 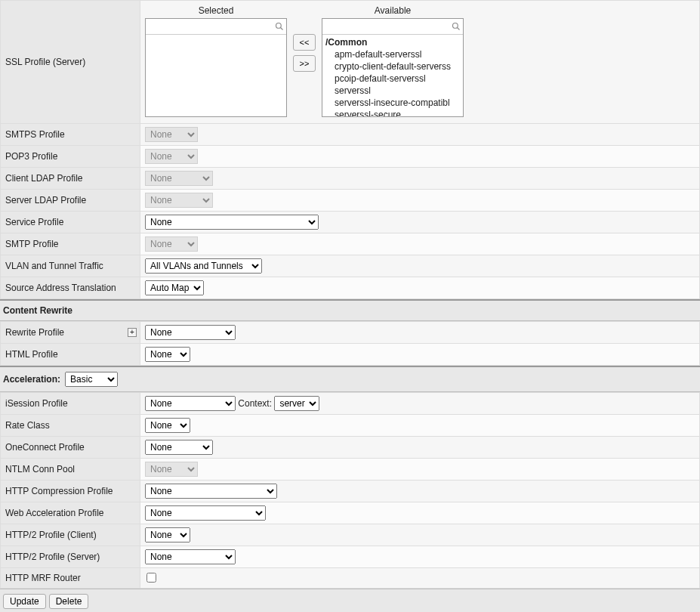 I want to click on list-item: crypto-client-default-serverss, so click(x=393, y=66).